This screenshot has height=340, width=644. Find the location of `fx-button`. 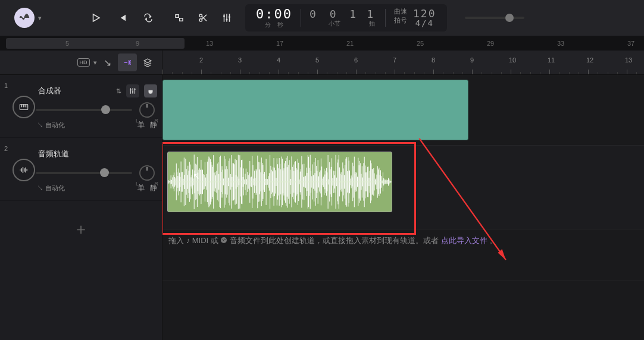

fx-button is located at coordinates (133, 91).